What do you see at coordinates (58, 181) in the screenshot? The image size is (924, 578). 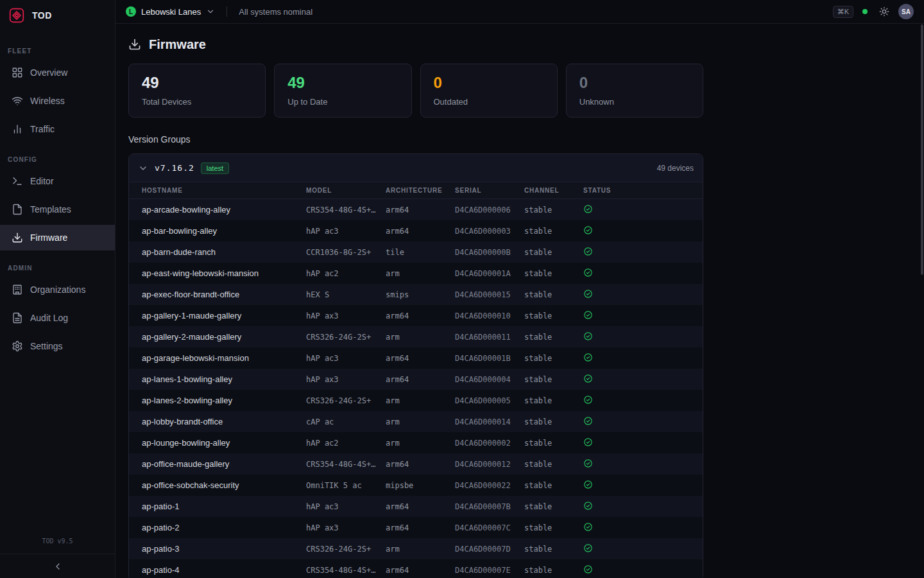 I see `sidebar-item-editor: Editor` at bounding box center [58, 181].